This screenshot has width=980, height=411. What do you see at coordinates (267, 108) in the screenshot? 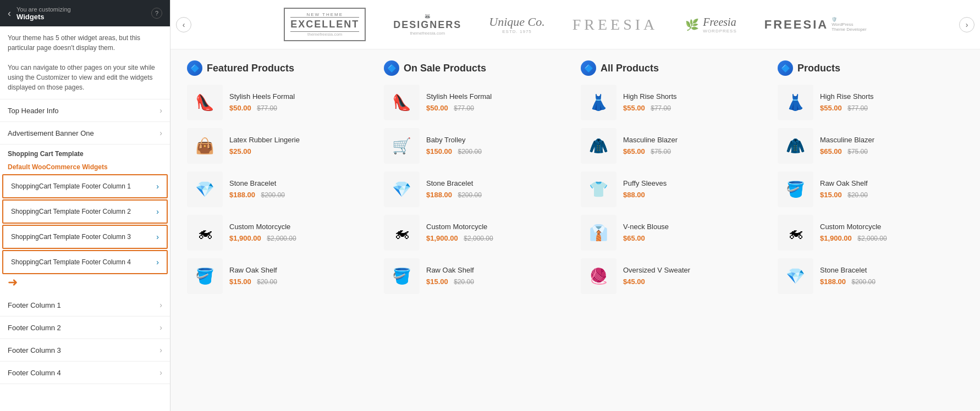
I see `product-old-price: $77.00` at bounding box center [267, 108].